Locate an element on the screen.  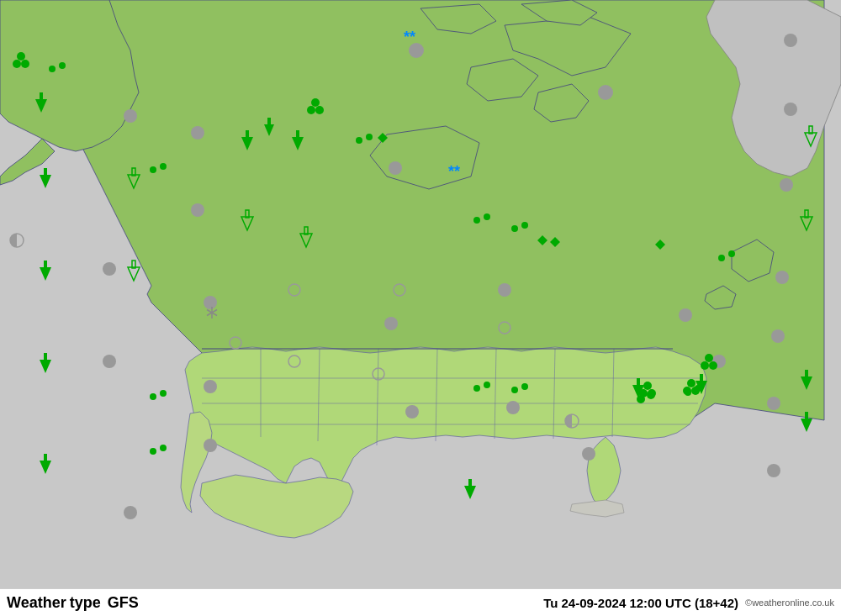
credit-label: ©weatheronline.co.uk is located at coordinates (790, 603).